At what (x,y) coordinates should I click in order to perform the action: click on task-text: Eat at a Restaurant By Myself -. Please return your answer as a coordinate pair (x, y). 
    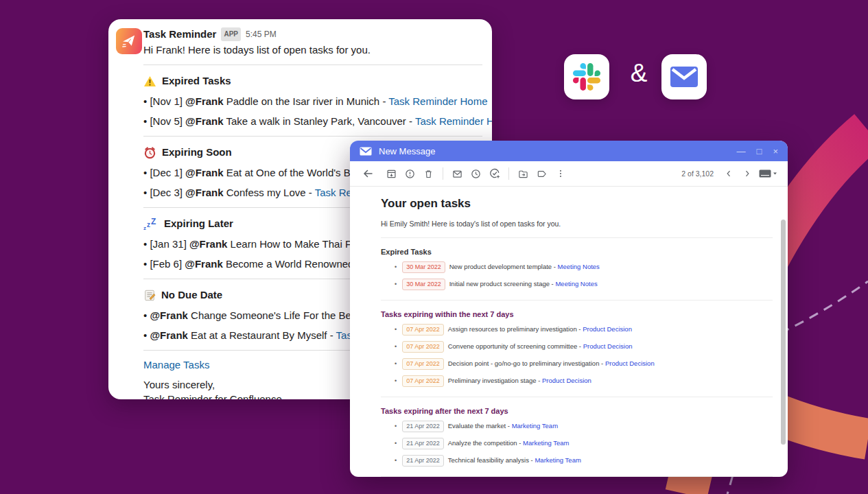
    Looking at the image, I should click on (262, 335).